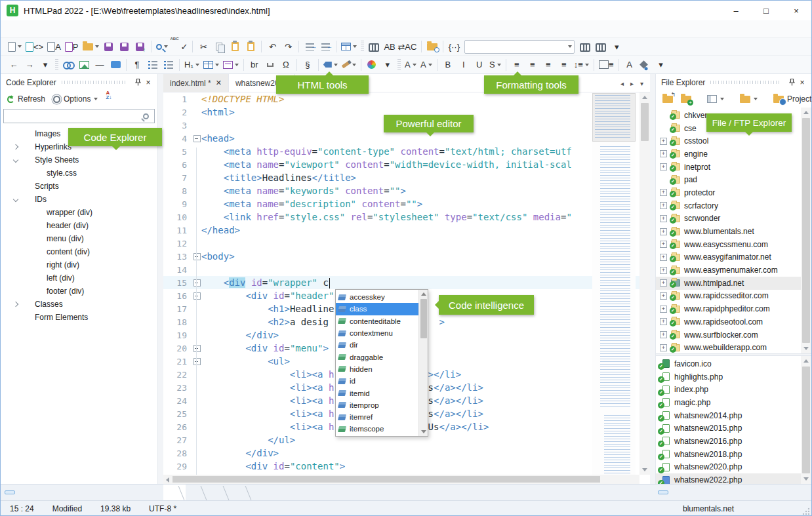 This screenshot has width=812, height=516. Describe the element at coordinates (454, 47) in the screenshot. I see `code-snippet-button: {··}` at that location.